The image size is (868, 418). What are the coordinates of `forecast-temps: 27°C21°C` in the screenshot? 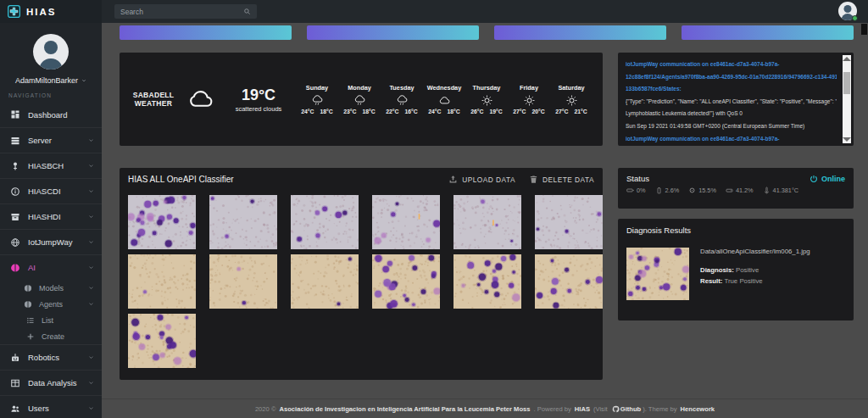 It's located at (571, 112).